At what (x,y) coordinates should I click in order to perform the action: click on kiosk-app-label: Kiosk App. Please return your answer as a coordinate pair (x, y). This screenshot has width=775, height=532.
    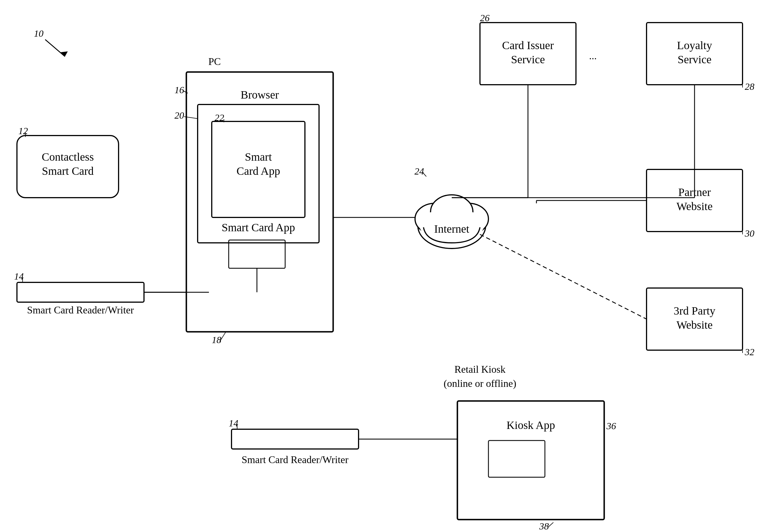
    Looking at the image, I should click on (531, 425).